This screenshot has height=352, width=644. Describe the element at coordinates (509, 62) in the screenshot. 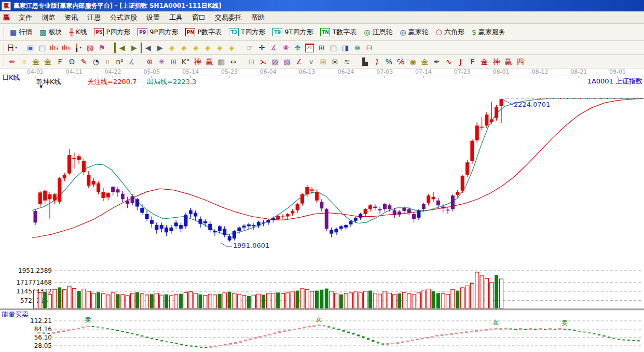

I see `win-angle-icon: 赢` at that location.